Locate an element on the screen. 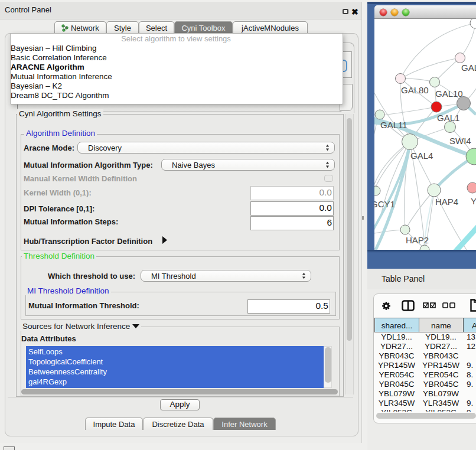 The height and width of the screenshot is (450, 476). svg-text: HAP2 is located at coordinates (417, 240).